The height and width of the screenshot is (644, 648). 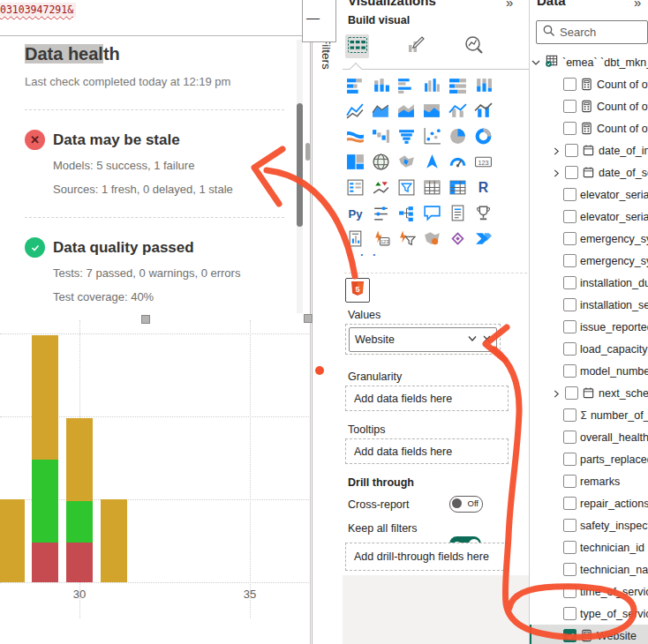 What do you see at coordinates (433, 136) in the screenshot?
I see `scatter-chart-icon` at bounding box center [433, 136].